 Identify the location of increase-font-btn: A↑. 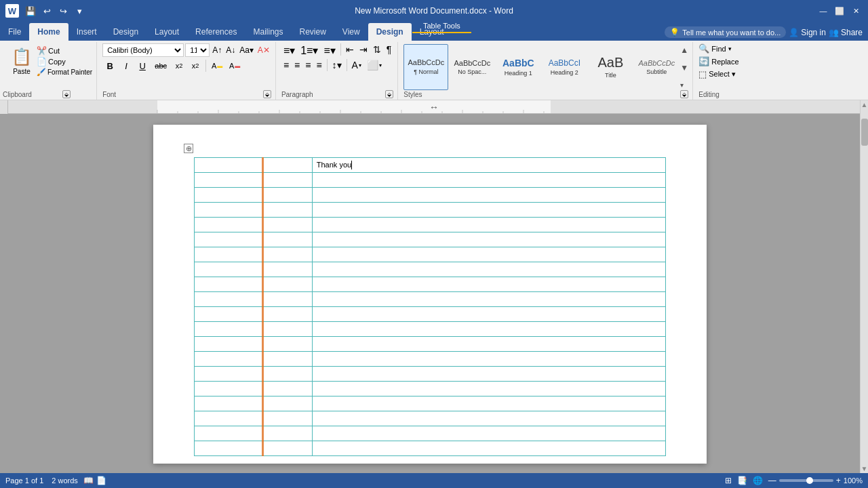
(217, 50).